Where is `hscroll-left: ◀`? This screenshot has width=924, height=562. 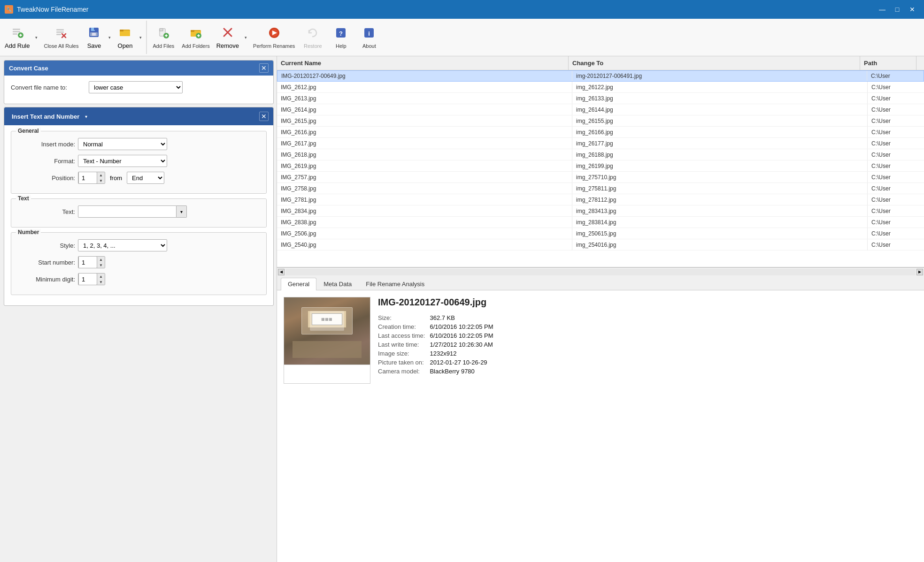
hscroll-left: ◀ is located at coordinates (281, 272).